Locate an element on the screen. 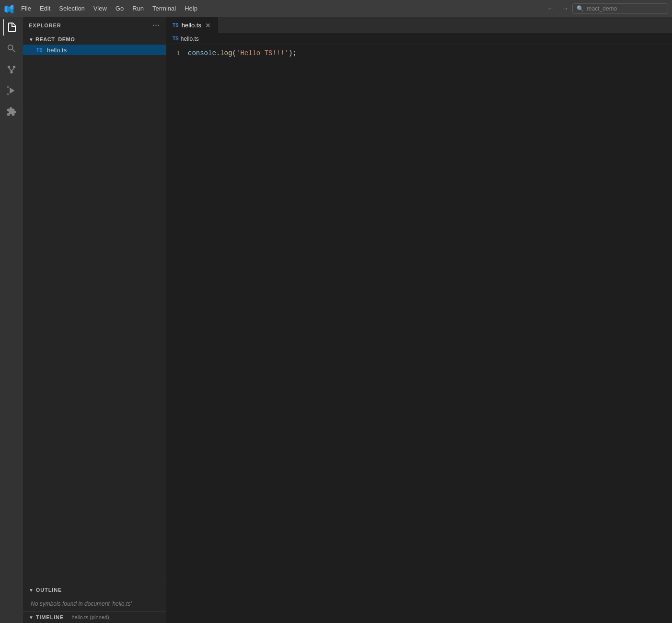 The height and width of the screenshot is (623, 672). nav-back-button: ← is located at coordinates (551, 9).